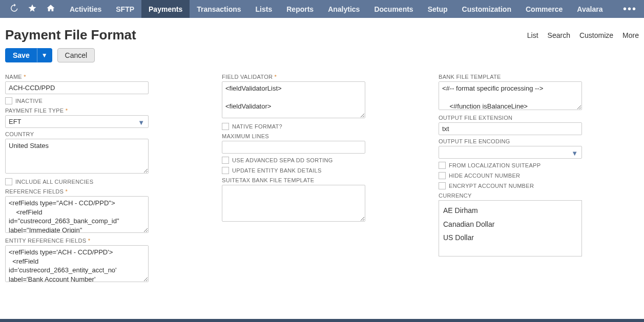 Image resolution: width=644 pixels, height=322 pixels. I want to click on hide-account-number-checkbox, so click(442, 176).